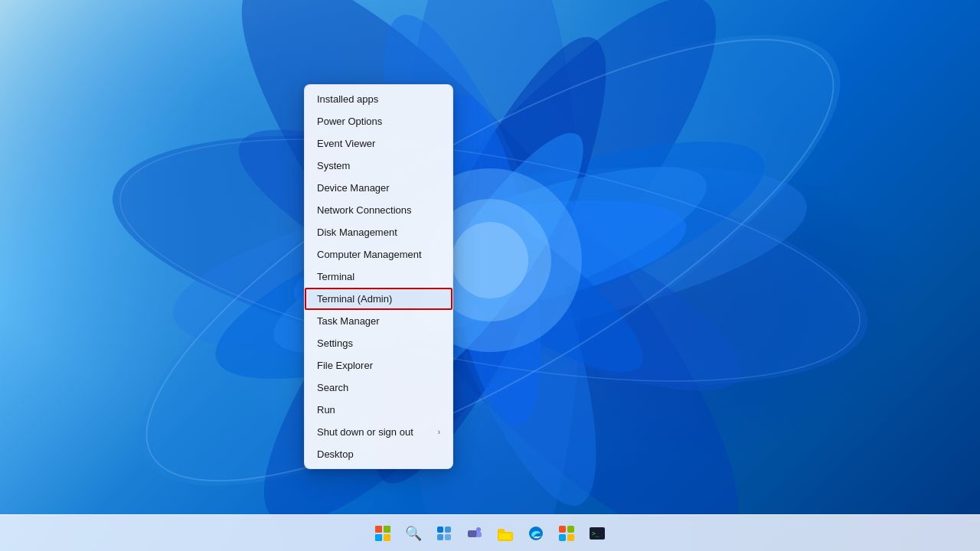 The width and height of the screenshot is (980, 551). What do you see at coordinates (378, 277) in the screenshot?
I see `menu-item-terminal: Terminal` at bounding box center [378, 277].